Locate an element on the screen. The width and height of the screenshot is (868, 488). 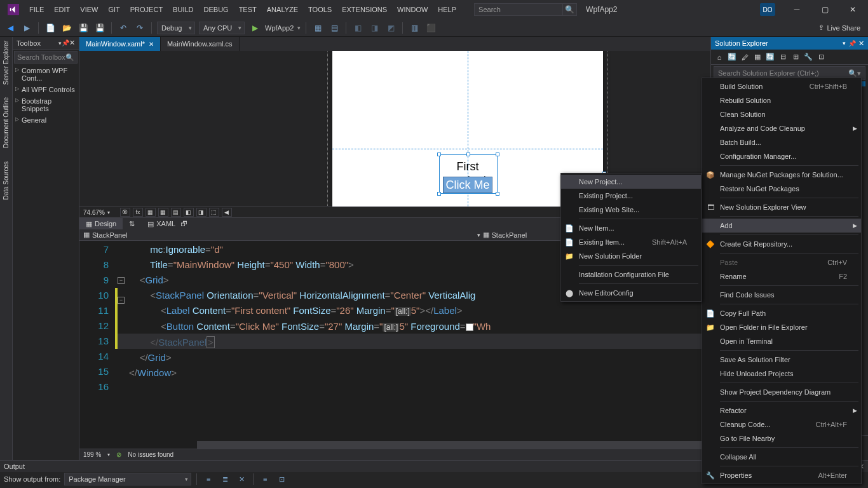
issues-text: No issues found is located at coordinates (151, 455).